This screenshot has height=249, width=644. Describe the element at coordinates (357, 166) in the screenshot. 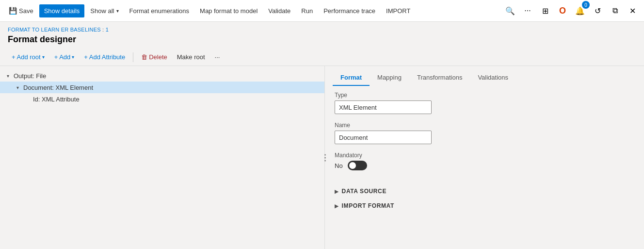

I see `mandatory-toggle` at that location.